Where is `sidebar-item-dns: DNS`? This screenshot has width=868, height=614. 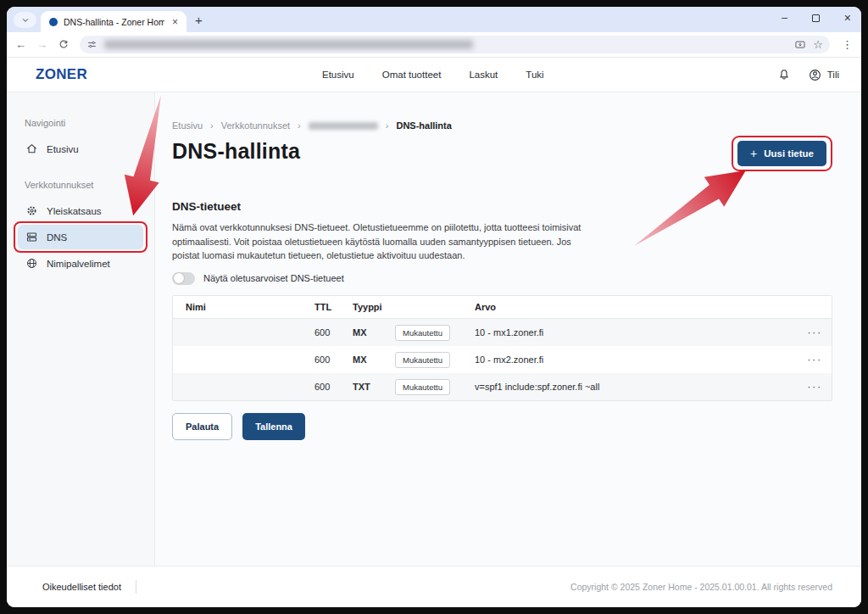 sidebar-item-dns: DNS is located at coordinates (81, 237).